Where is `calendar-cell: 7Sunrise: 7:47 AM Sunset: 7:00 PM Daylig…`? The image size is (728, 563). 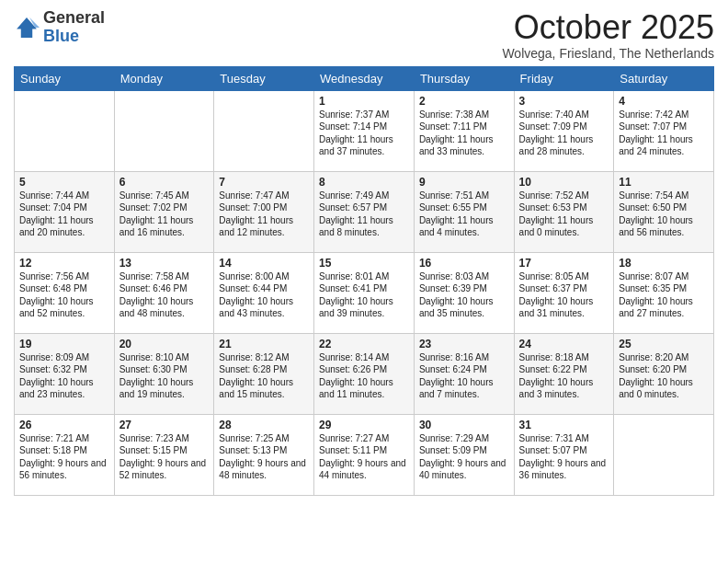
calendar-cell: 7Sunrise: 7:47 AM Sunset: 7:00 PM Daylig… is located at coordinates (265, 212).